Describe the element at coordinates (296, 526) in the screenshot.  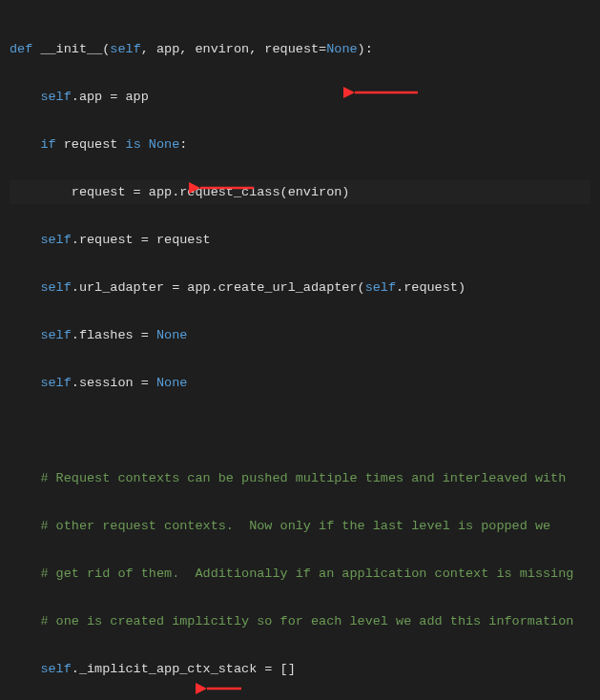
I see `comment: # other request contexts. Now only if th…` at that location.